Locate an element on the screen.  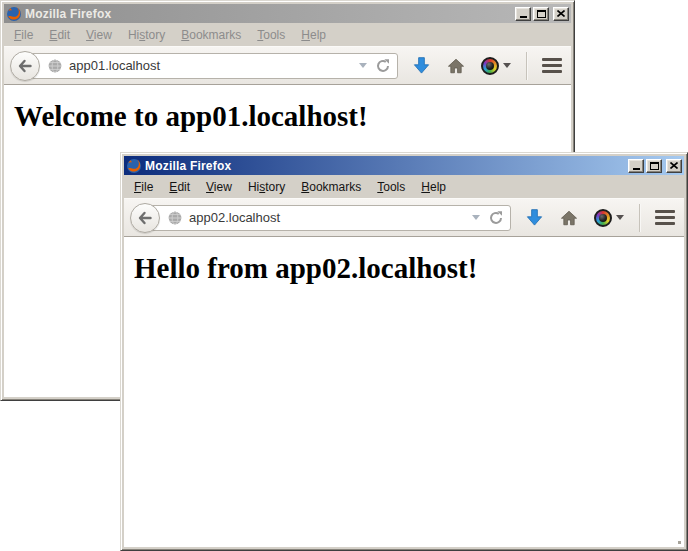
url-text: app02.localhost is located at coordinates (326, 218).